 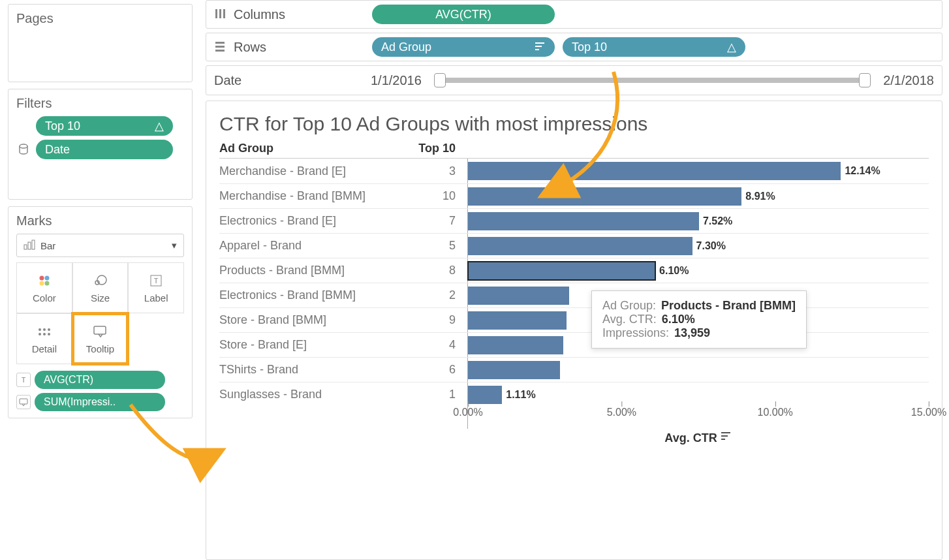 I want to click on chart-header-top10: Top 10, so click(x=441, y=149).